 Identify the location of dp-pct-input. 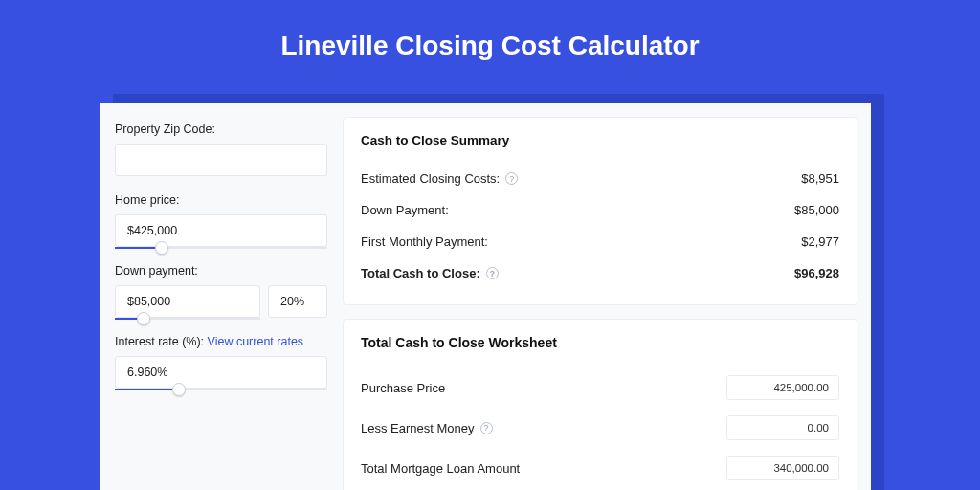
(298, 301).